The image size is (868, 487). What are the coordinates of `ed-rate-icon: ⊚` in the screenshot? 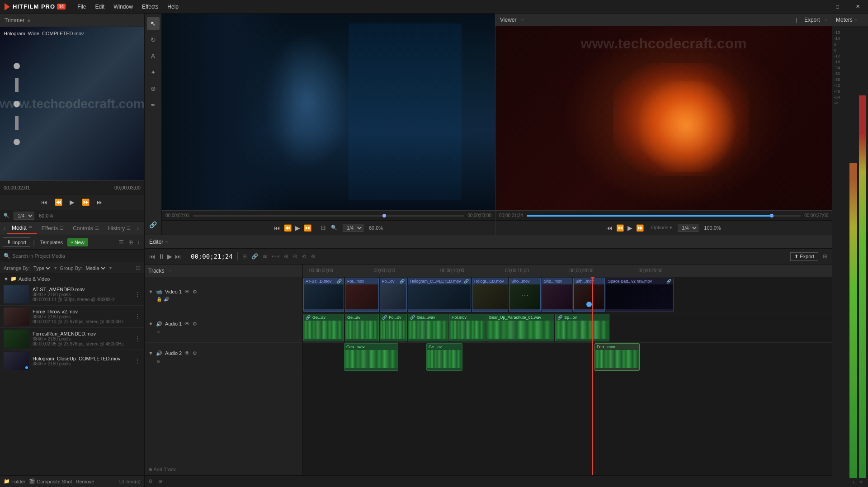 It's located at (304, 256).